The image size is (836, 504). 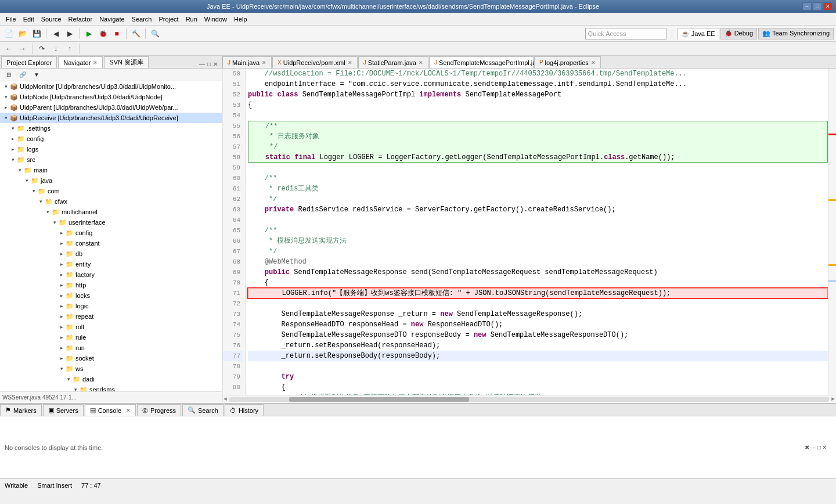 I want to click on editor-tab-sendtemplatemessageportimpl-java: JSendTemplateMessagePortImpl.java✕, so click(x=481, y=62).